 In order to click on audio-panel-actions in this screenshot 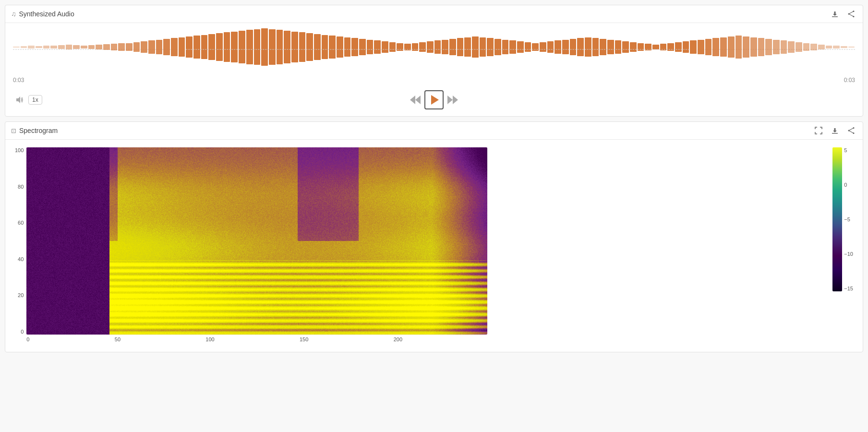, I will do `click(843, 14)`.